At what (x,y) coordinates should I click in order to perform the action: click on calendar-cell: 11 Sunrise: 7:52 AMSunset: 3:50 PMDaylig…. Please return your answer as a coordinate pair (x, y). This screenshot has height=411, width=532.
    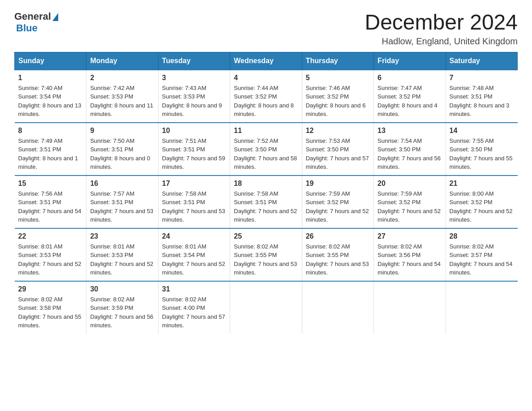
    Looking at the image, I should click on (266, 149).